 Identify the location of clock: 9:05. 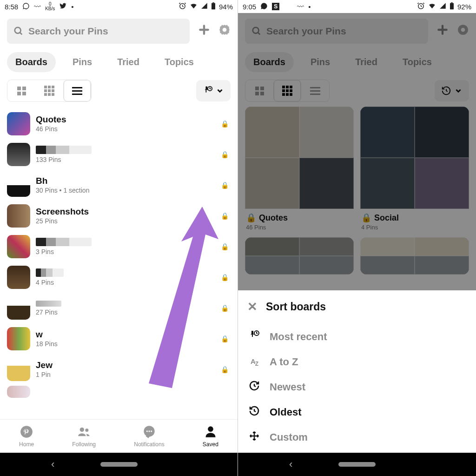
(249, 7).